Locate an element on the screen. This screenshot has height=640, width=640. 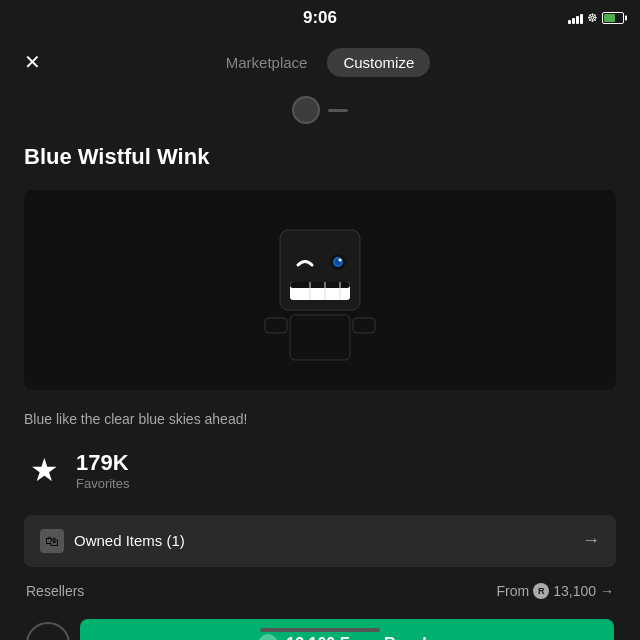
resellers-label: Resellers is located at coordinates (55, 591).